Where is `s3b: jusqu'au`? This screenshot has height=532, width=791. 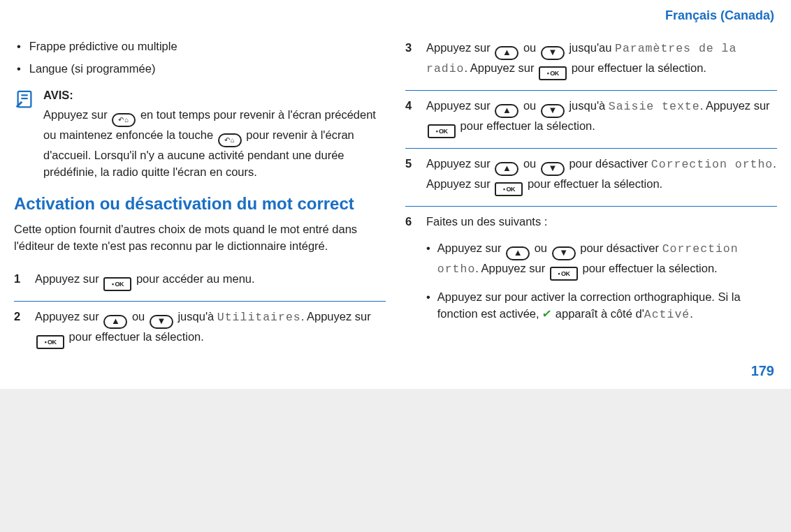 s3b: jusqu'au is located at coordinates (592, 47).